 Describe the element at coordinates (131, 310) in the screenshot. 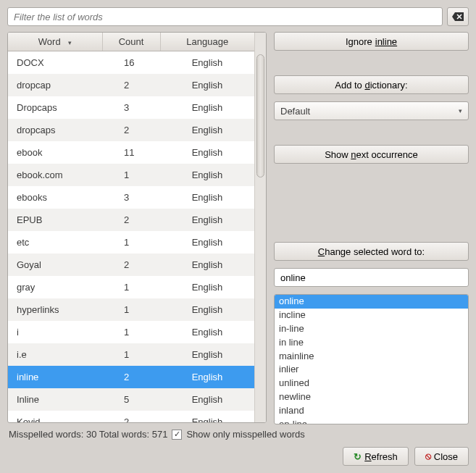

I see `table-row: hyperlinks1English` at that location.